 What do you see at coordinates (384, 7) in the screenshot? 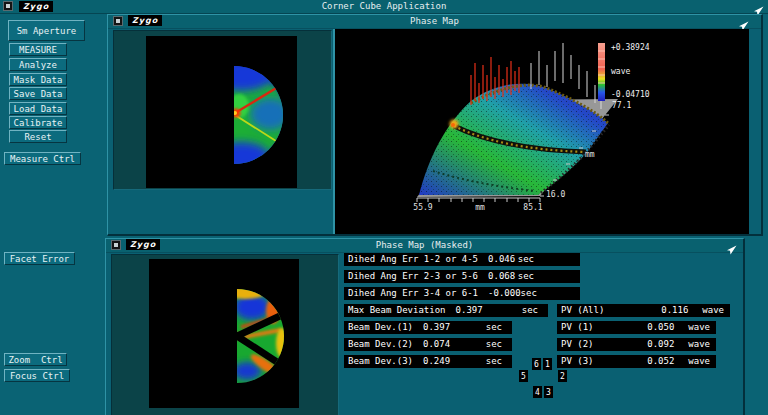
I see `main-title-bar: Zygo Corner Cube Application` at bounding box center [384, 7].